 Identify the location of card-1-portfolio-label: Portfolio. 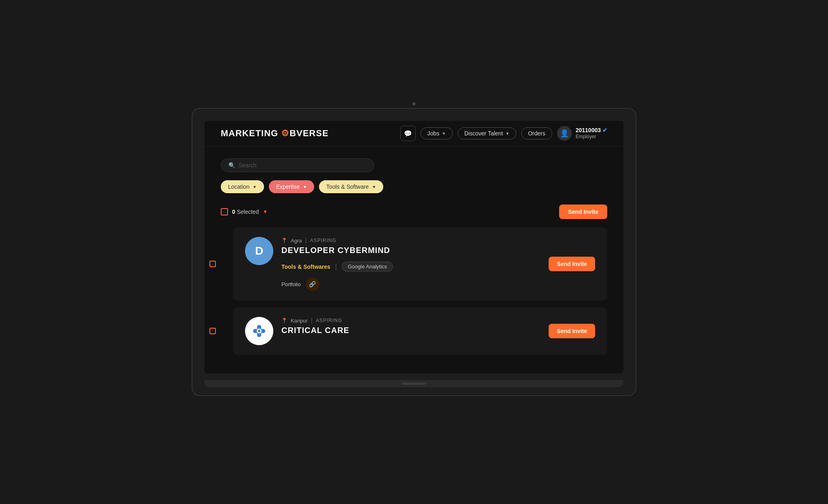
(291, 285).